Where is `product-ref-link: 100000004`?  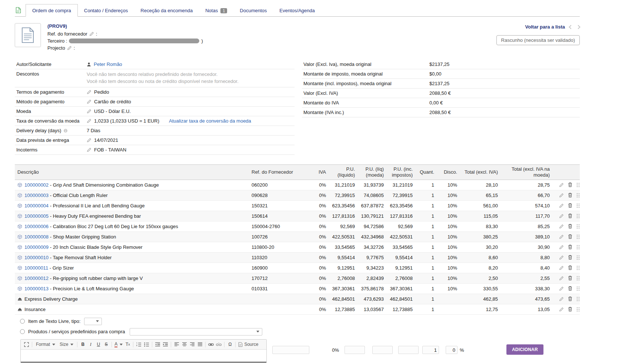 product-ref-link: 100000004 is located at coordinates (36, 206).